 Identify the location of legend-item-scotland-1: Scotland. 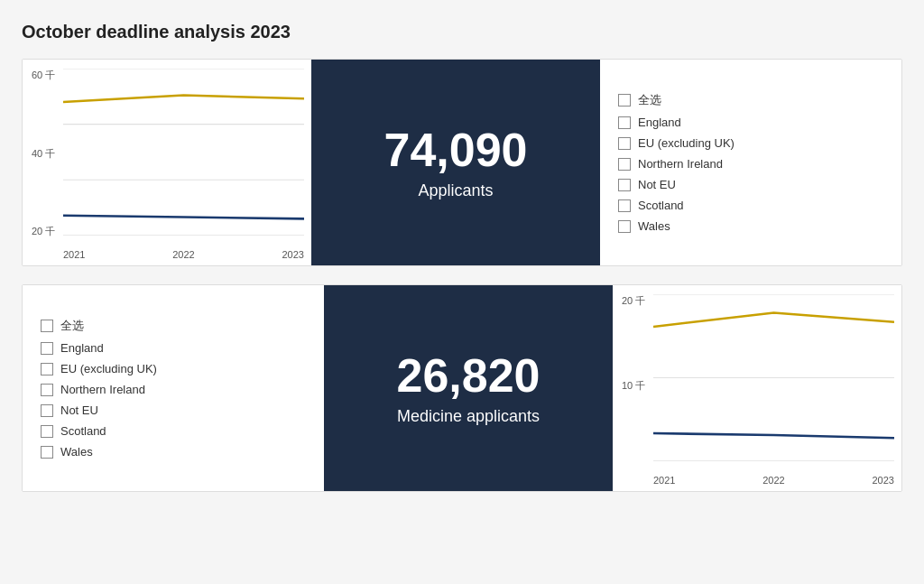
(751, 206).